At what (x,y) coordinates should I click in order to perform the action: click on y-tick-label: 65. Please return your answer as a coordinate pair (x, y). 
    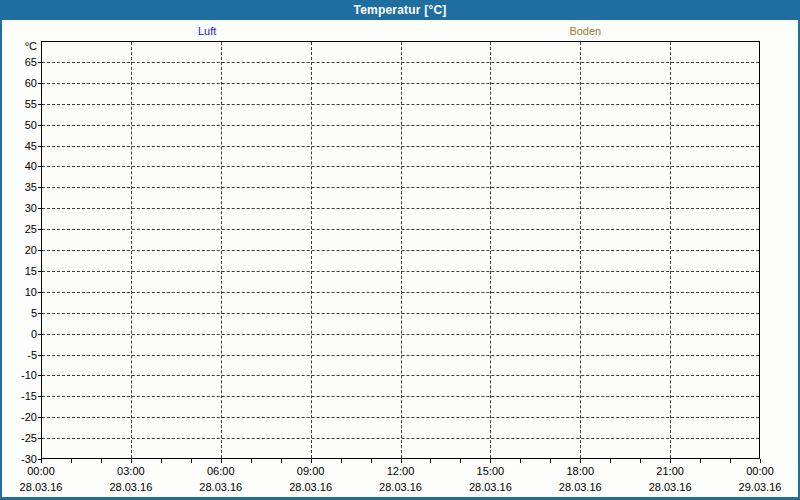
    Looking at the image, I should click on (20, 62).